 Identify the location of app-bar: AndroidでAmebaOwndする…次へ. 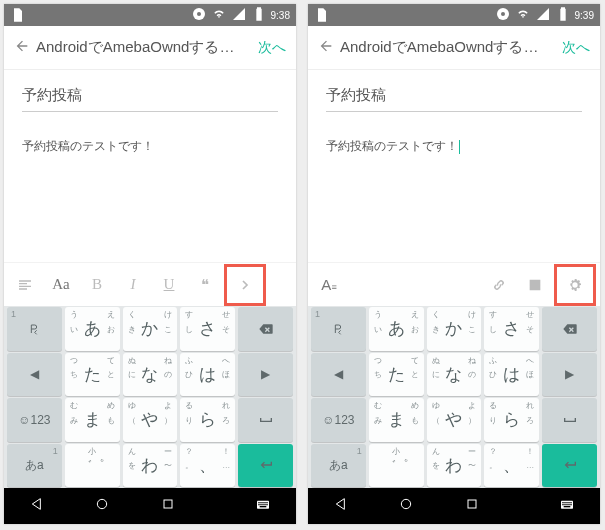
(150, 48).